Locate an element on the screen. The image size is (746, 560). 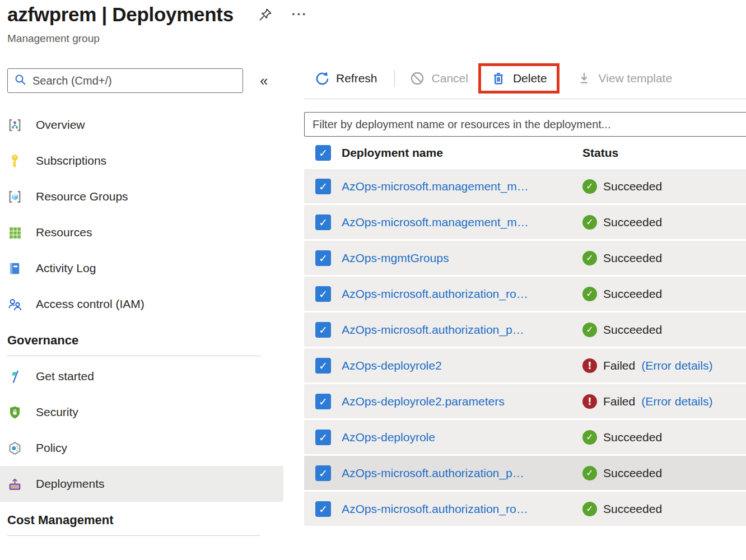
sidebar-item-overview: Overview is located at coordinates (142, 125).